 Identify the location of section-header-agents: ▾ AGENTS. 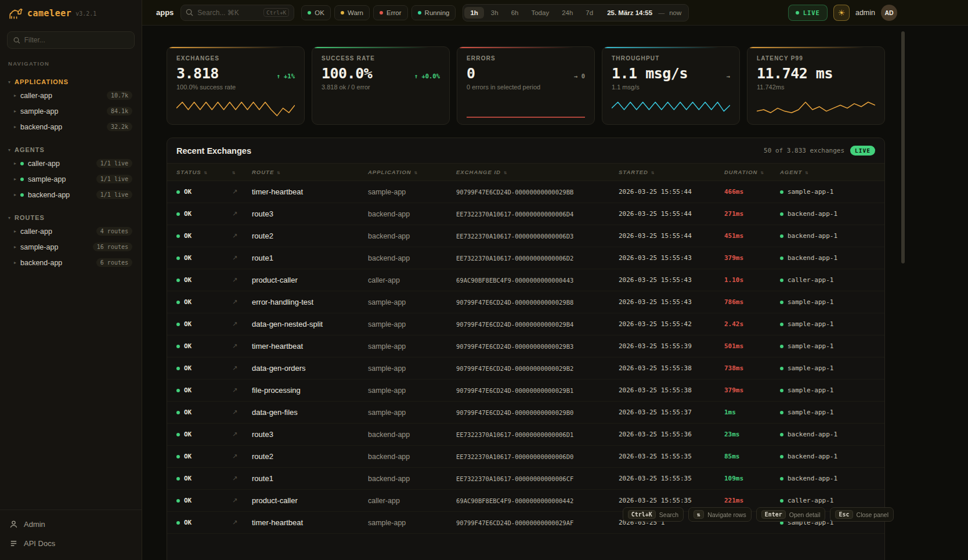
(71, 150).